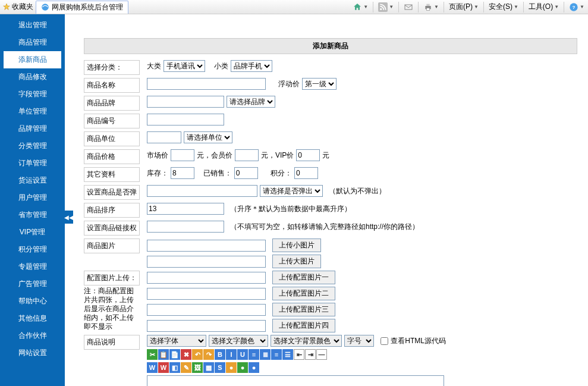  What do you see at coordinates (319, 84) in the screenshot?
I see `float-price-select: 第一级` at bounding box center [319, 84].